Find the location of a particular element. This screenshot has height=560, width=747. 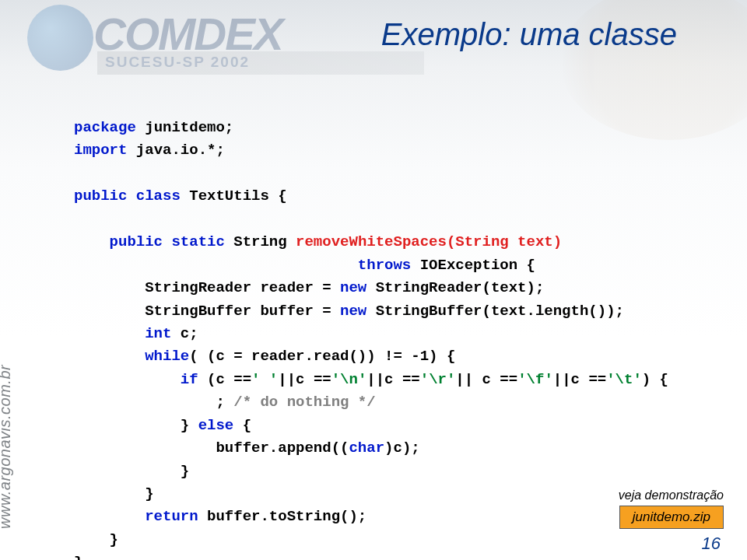

sidebar-url: www.argonavis.com.br is located at coordinates (7, 446).